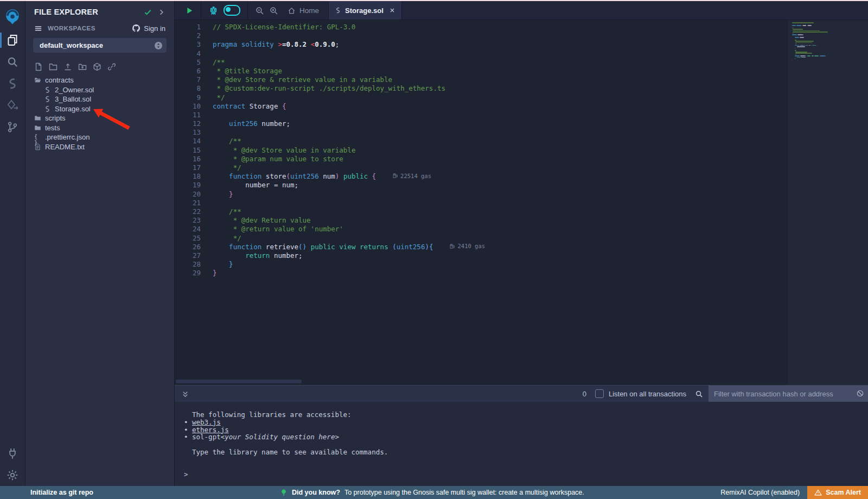 The image size is (868, 499). Describe the element at coordinates (481, 264) in the screenshot. I see `code-line: 28 }` at that location.